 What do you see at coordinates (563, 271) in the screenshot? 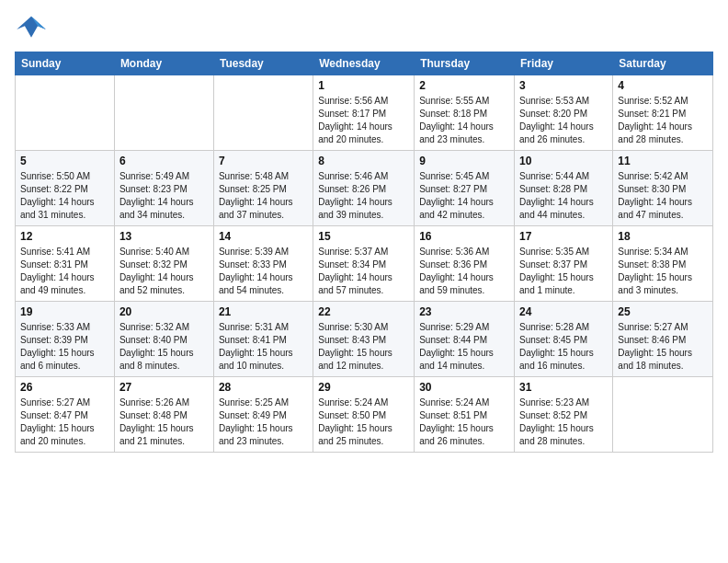
I see `day-info: Sunrise: 5:35 AM Sunset: 8:37 PM Dayligh…` at bounding box center [563, 271].